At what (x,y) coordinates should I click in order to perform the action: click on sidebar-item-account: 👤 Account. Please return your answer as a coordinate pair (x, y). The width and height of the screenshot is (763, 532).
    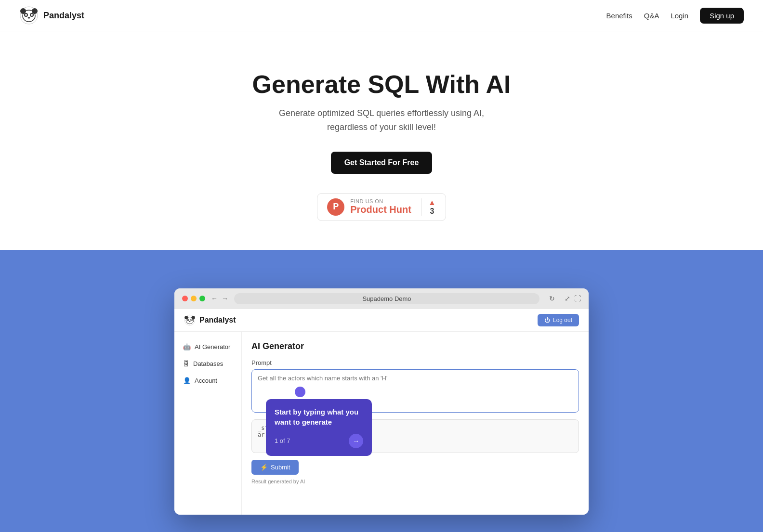
    Looking at the image, I should click on (208, 380).